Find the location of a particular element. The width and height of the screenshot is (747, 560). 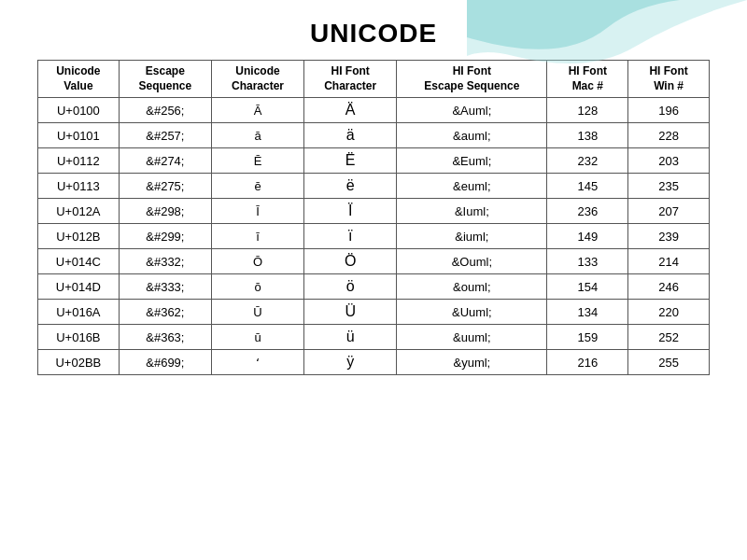

cell-hifont-esc: &yuml; is located at coordinates (472, 362).